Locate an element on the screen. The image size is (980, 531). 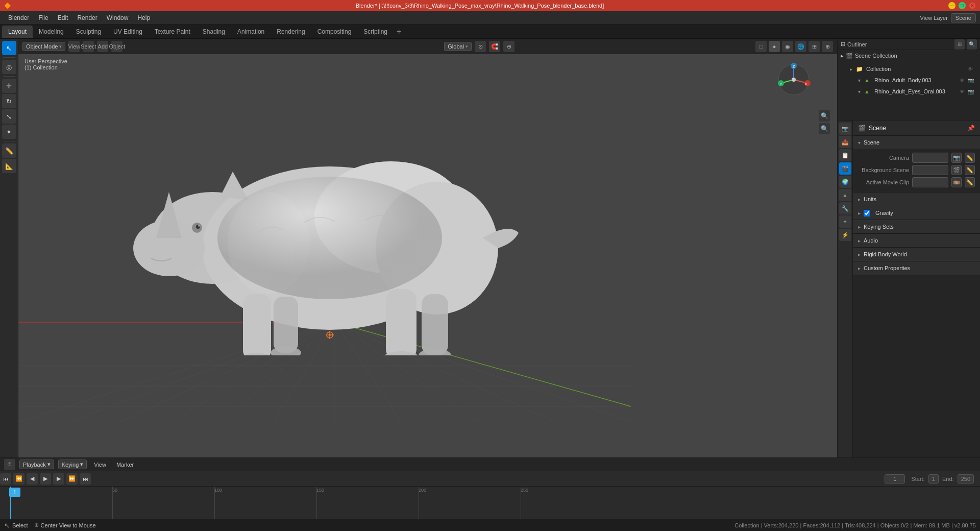
menu-help: Help is located at coordinates (144, 18).